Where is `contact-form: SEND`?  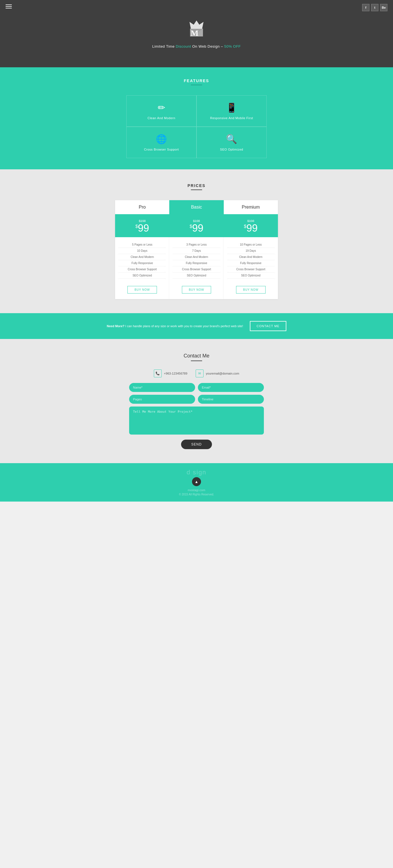 contact-form: SEND is located at coordinates (196, 416).